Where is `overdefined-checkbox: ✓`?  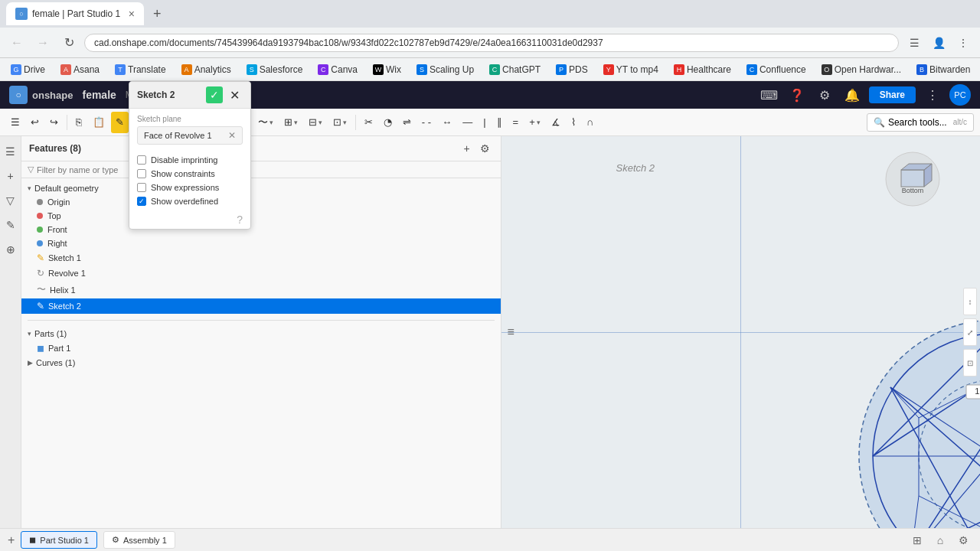 overdefined-checkbox: ✓ is located at coordinates (142, 201).